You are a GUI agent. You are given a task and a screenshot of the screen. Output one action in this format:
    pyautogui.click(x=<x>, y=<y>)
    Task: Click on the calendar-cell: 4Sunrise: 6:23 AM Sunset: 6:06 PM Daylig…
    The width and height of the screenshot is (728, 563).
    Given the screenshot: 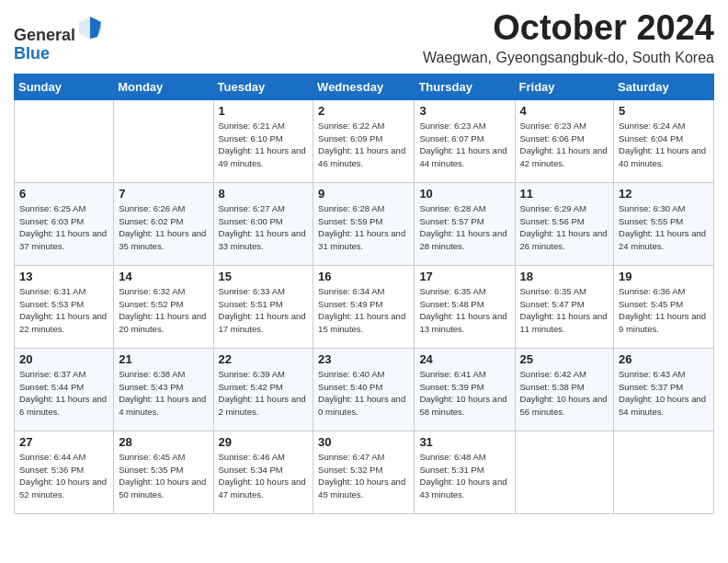 What is the action you would take?
    pyautogui.click(x=564, y=141)
    